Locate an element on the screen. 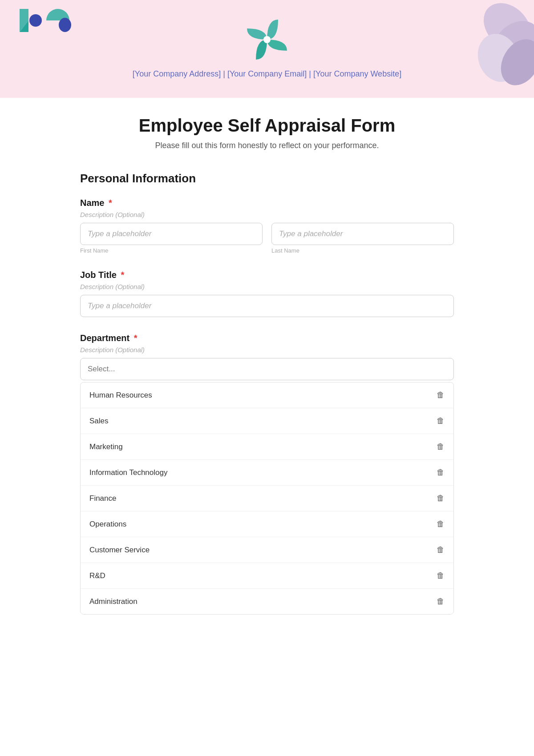 This screenshot has height=756, width=534. header: [Your Company Address] | [Your Company E… is located at coordinates (267, 49).